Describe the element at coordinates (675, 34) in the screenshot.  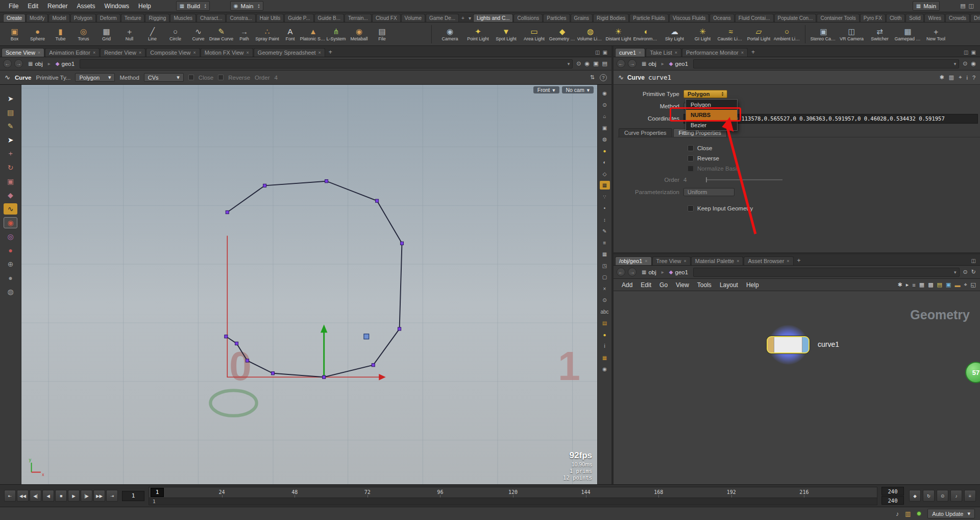
I see `shelf-tool: ☁ Sky Light` at that location.